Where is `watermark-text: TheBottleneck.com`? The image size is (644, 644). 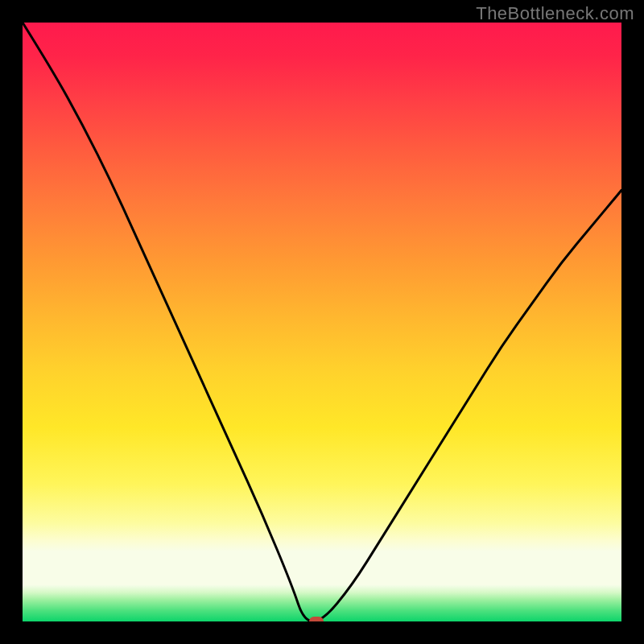 watermark-text: TheBottleneck.com is located at coordinates (555, 14).